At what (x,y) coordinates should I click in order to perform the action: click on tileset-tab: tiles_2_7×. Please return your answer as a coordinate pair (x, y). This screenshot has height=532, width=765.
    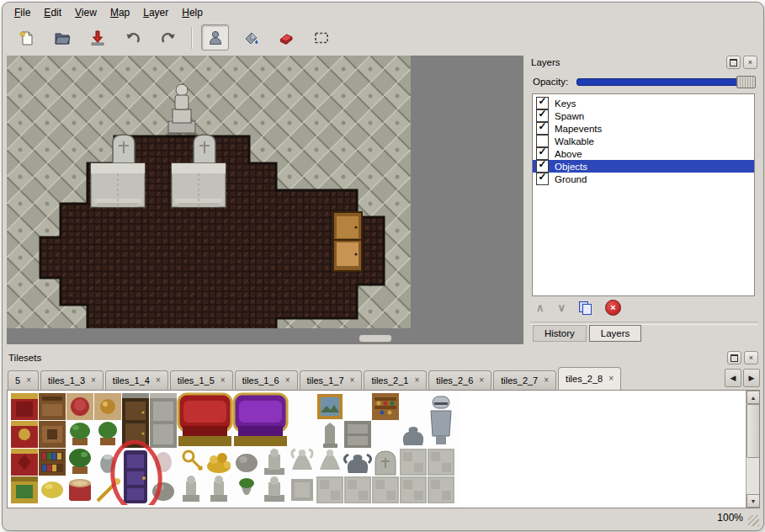
    Looking at the image, I should click on (525, 380).